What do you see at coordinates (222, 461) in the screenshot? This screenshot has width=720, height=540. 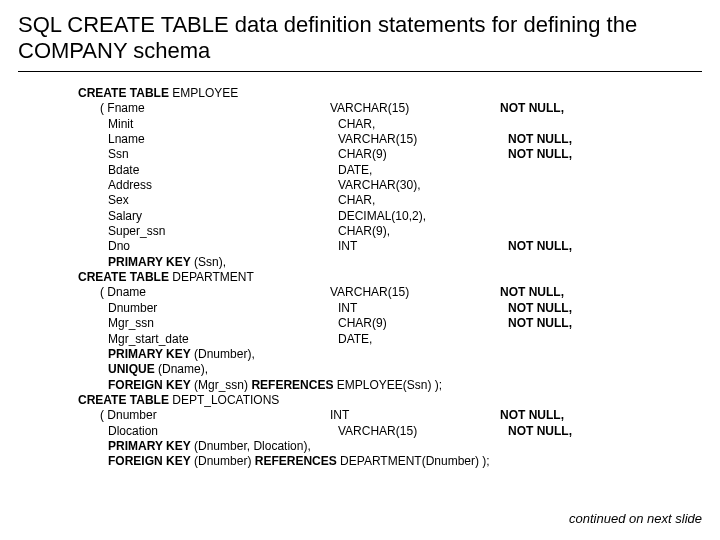 I see `fk-cols: (Dnumber)` at bounding box center [222, 461].